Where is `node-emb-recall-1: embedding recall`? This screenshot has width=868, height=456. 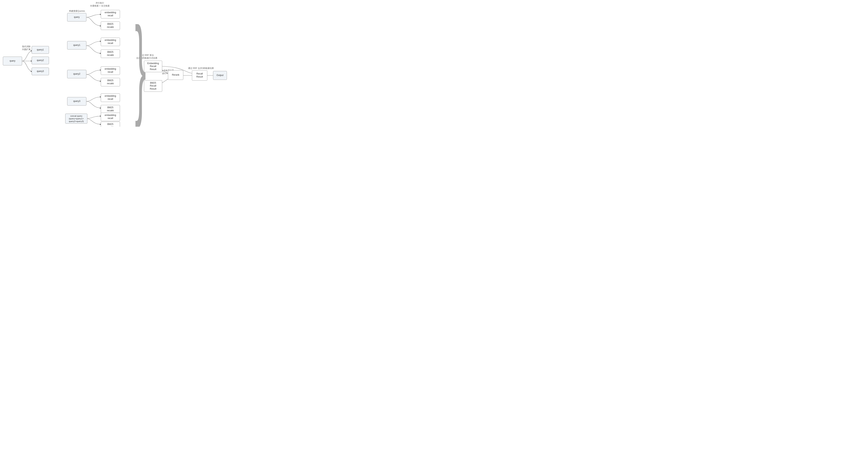
node-emb-recall-1: embedding recall is located at coordinates (111, 14).